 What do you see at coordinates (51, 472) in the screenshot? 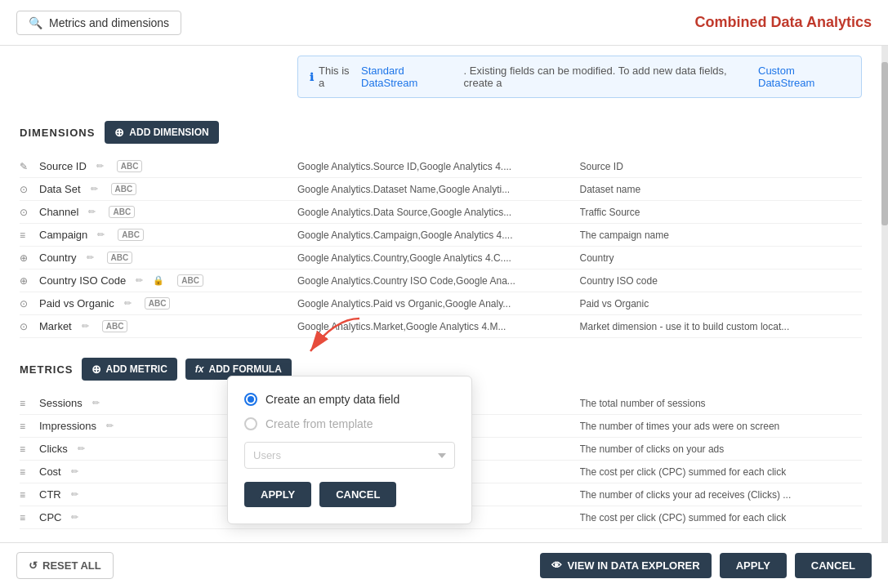
I see `row-name: Cost` at bounding box center [51, 472].